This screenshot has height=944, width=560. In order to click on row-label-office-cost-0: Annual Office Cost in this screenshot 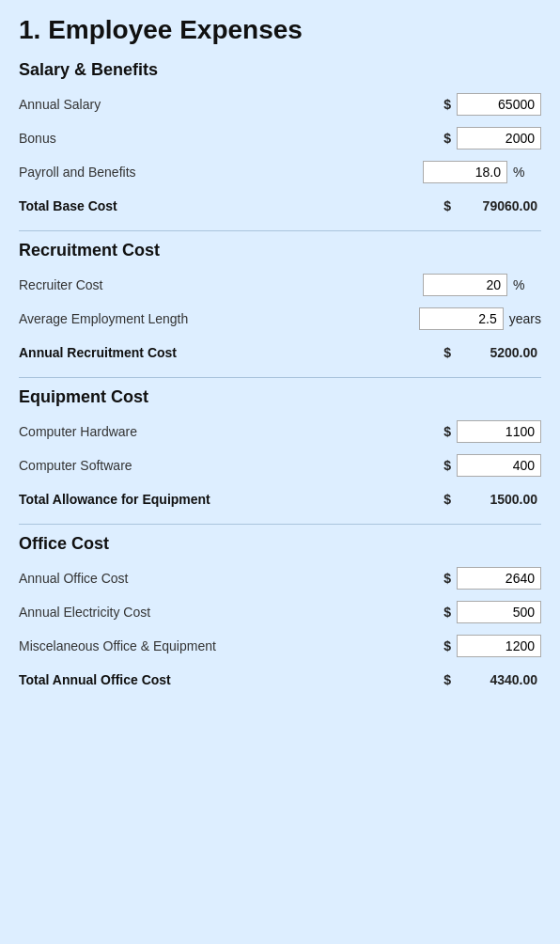, I will do `click(229, 578)`.